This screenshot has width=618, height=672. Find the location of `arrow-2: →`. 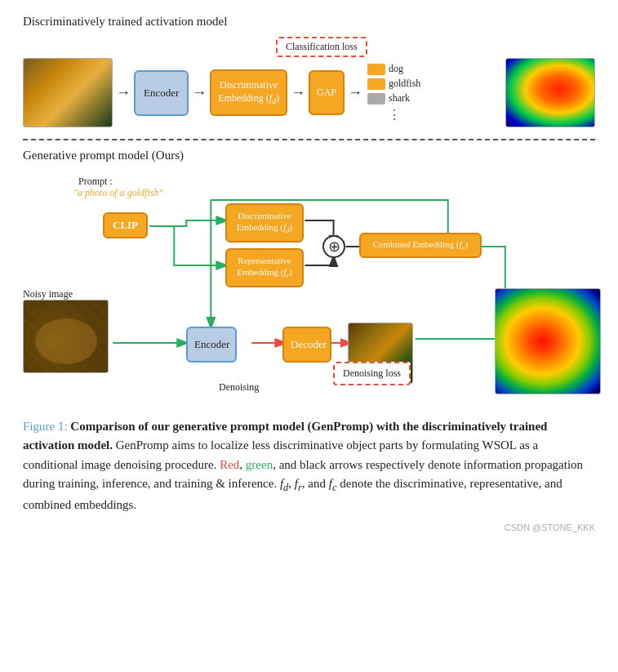

arrow-2: → is located at coordinates (199, 93).